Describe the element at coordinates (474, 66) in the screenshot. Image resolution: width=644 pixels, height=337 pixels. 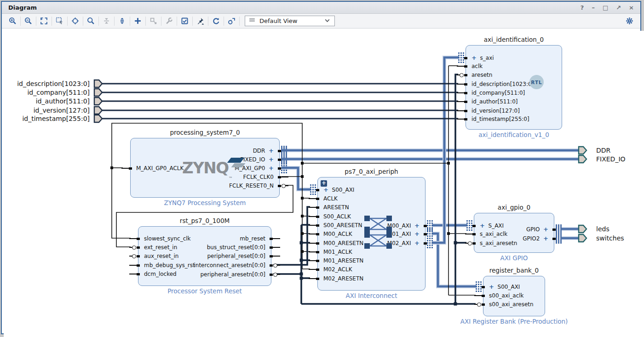
I see `pin-aclk: aclk` at that location.